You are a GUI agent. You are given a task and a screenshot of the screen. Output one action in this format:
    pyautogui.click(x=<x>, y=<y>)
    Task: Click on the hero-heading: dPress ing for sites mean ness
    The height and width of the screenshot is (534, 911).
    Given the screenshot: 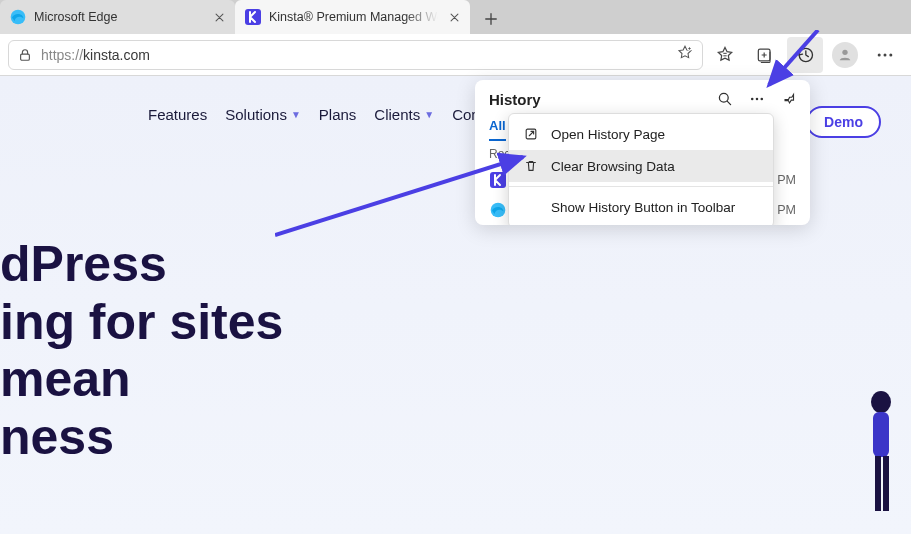 What is the action you would take?
    pyautogui.click(x=142, y=351)
    